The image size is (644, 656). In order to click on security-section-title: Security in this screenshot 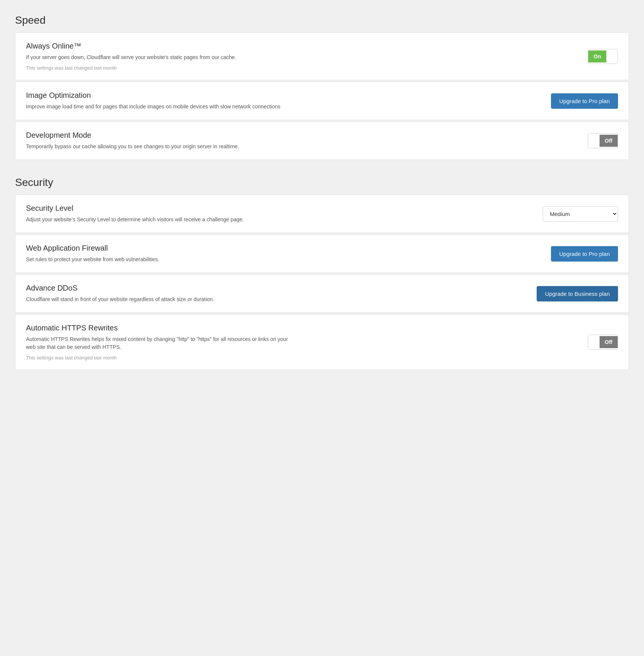, I will do `click(322, 183)`.